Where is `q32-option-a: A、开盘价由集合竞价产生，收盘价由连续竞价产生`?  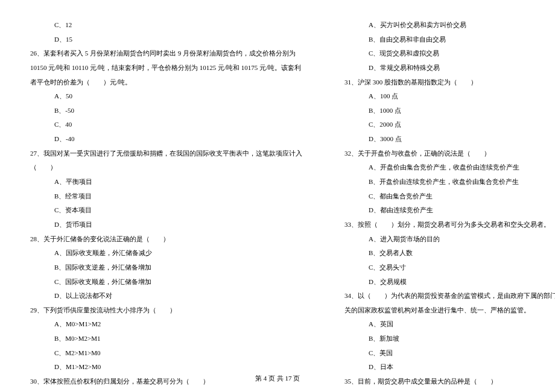
q32-option-a: A、开盘价由集合竞价产生，收盘价由连续竞价产生 is located at coordinates (446, 168).